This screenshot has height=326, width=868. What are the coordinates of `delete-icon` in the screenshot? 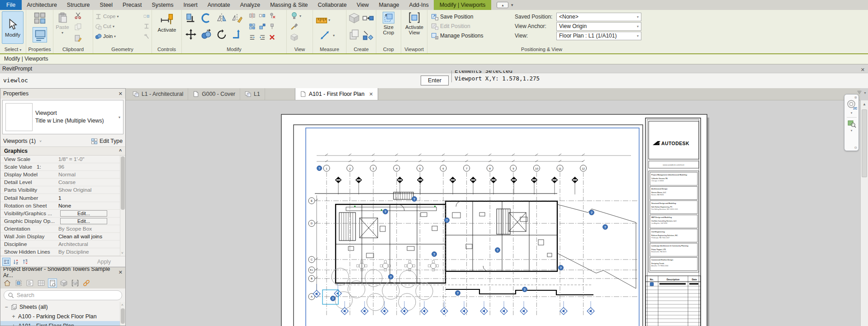 It's located at (272, 37).